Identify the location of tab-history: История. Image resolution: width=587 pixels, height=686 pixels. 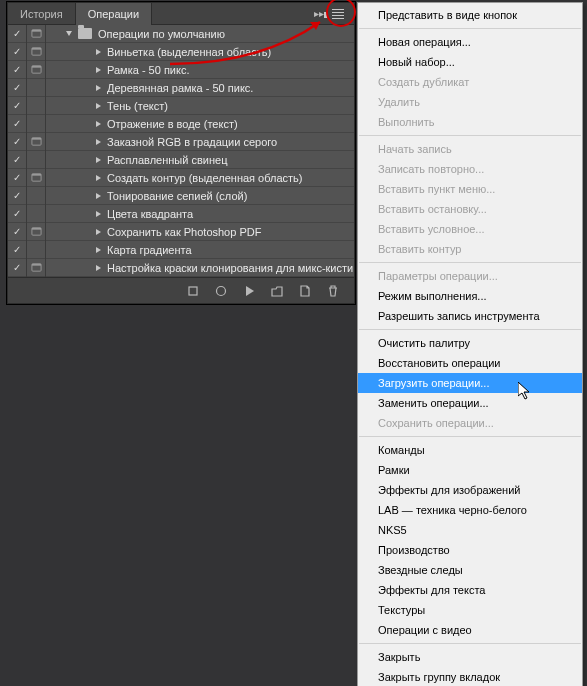
(42, 14).